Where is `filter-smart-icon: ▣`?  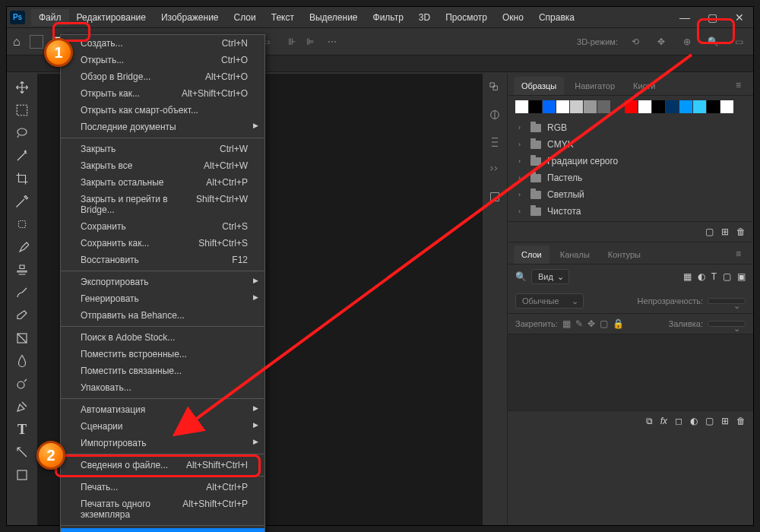
filter-smart-icon: ▣ is located at coordinates (742, 277).